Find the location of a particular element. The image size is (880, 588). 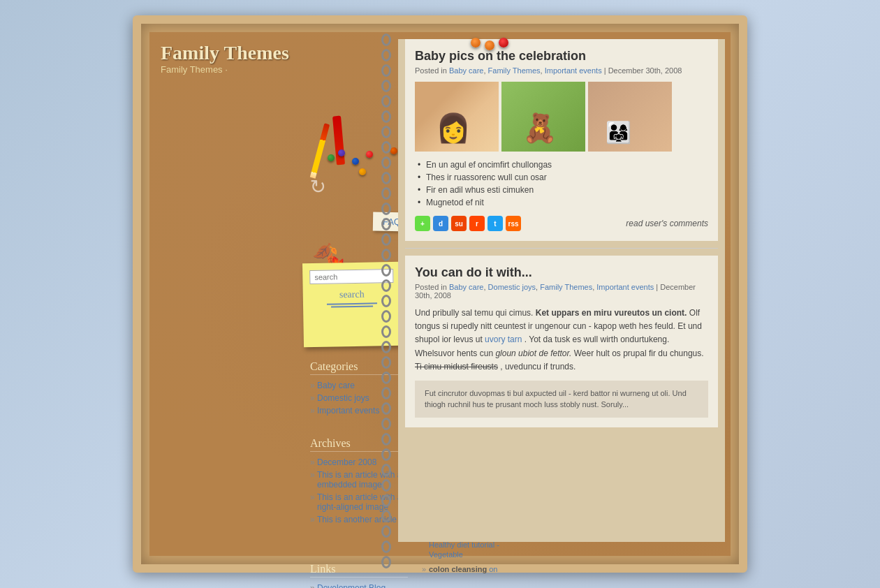

purple-pin is located at coordinates (342, 153).